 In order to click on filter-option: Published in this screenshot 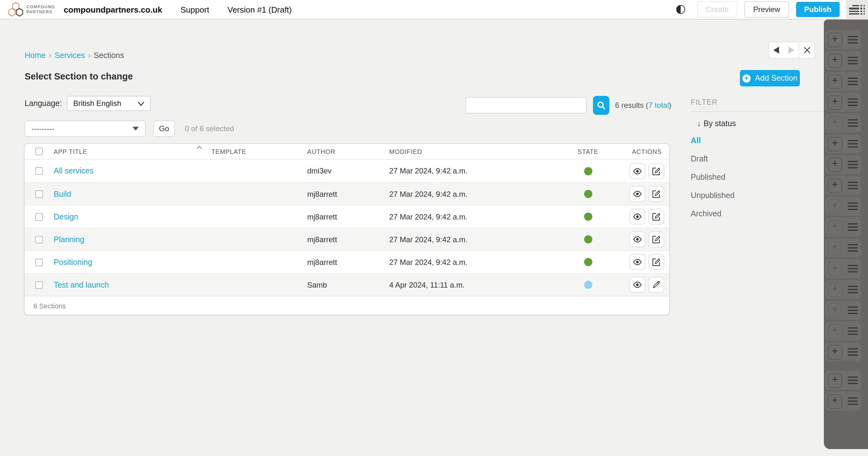, I will do `click(757, 177)`.